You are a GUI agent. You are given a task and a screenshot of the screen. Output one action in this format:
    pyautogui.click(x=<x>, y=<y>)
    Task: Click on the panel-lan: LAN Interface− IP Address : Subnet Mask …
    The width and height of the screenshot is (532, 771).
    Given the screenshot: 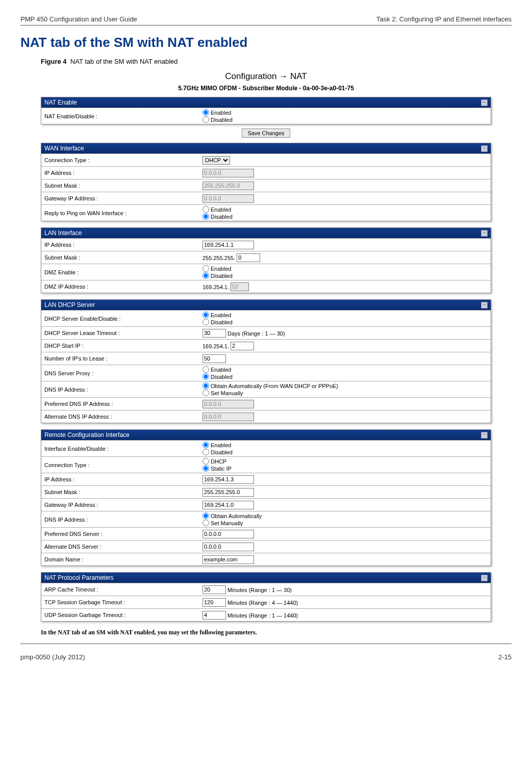 What is the action you would take?
    pyautogui.click(x=266, y=260)
    